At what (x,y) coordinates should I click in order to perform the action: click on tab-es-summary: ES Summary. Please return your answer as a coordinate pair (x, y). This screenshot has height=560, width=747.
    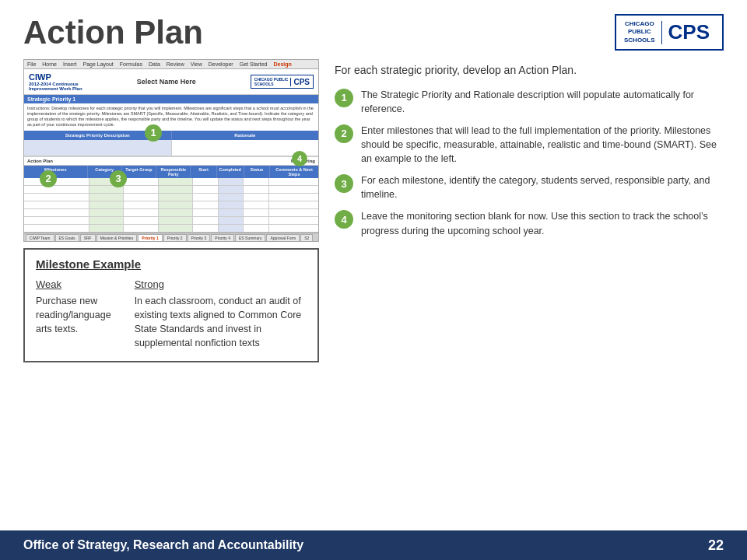
    Looking at the image, I should click on (251, 238).